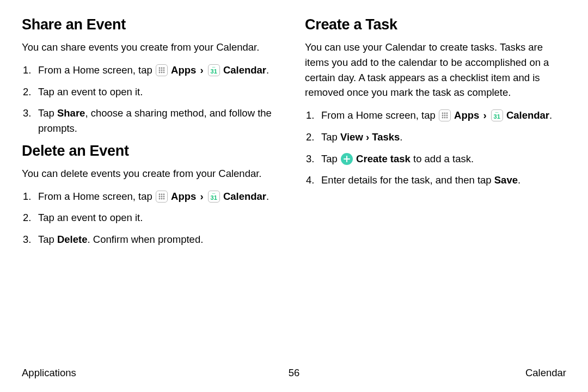  I want to click on create-task-bold: Create task, so click(383, 159).